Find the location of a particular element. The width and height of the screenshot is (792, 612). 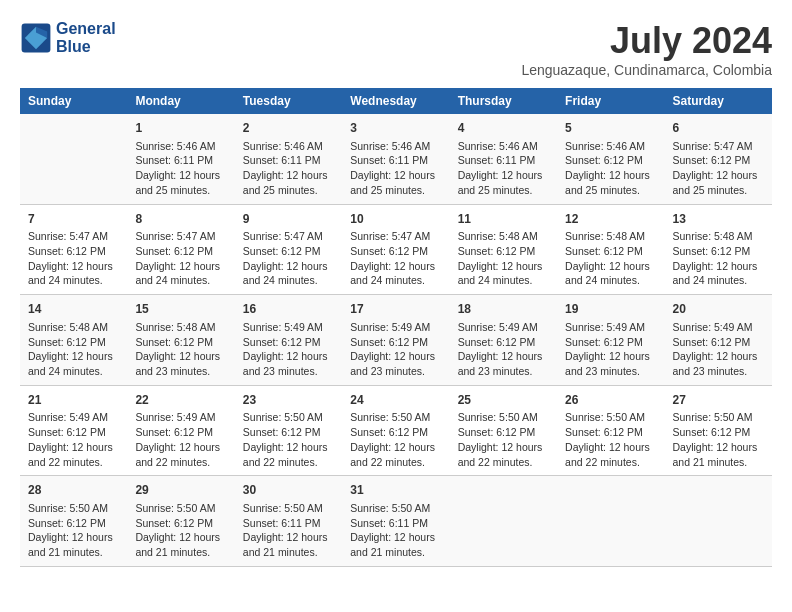

calendar-cell: 10Sunrise: 5:47 AMSunset: 6:12 PMDayligh… is located at coordinates (396, 250).